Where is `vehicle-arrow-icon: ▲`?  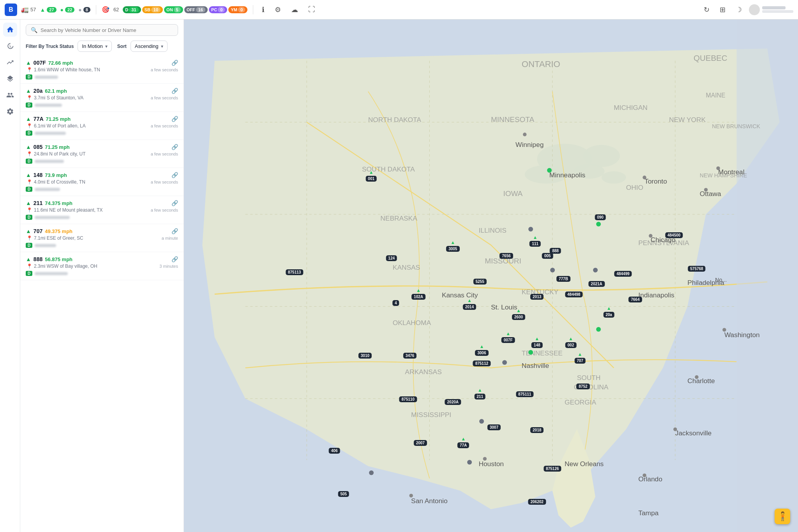 vehicle-arrow-icon: ▲ is located at coordinates (28, 119).